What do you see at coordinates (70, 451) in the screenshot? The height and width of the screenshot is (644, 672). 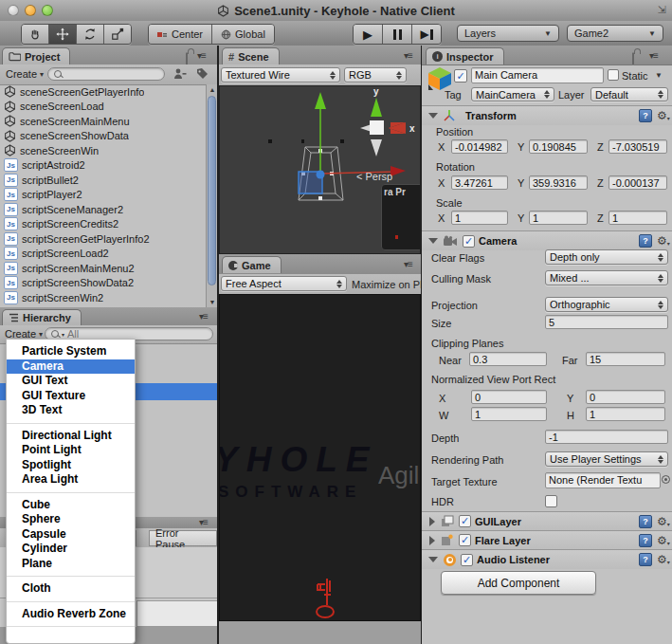 I see `menu-item-point-light: Point Light` at bounding box center [70, 451].